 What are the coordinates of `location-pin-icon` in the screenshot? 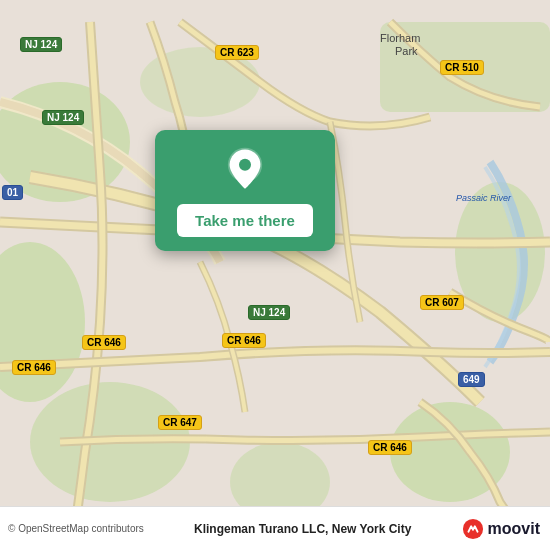 It's located at (245, 170).